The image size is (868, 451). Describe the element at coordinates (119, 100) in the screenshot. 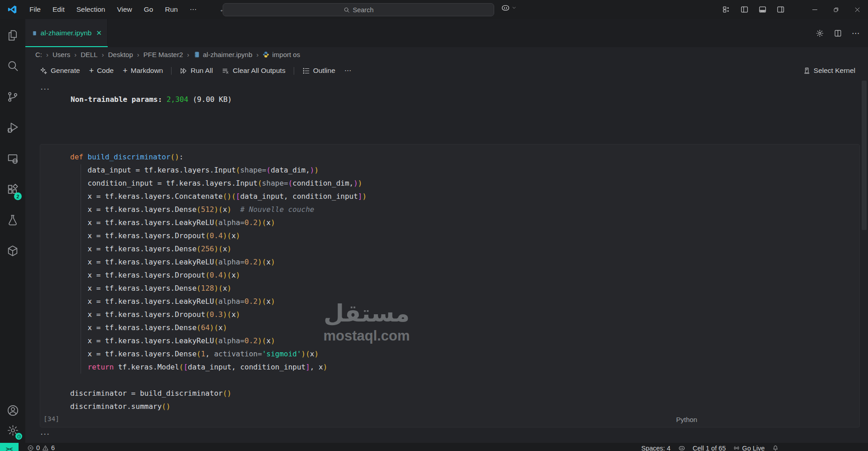

I see `output-label: Non-trainable params:` at that location.